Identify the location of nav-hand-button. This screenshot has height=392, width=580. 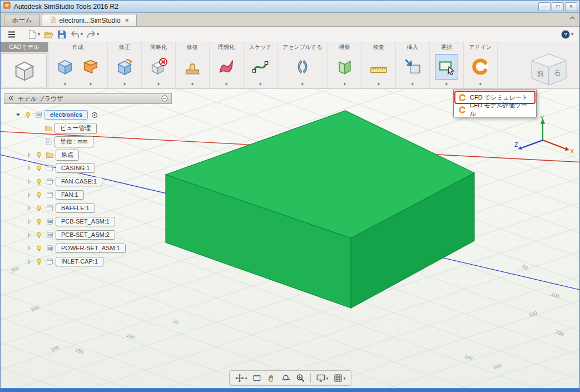
(271, 378).